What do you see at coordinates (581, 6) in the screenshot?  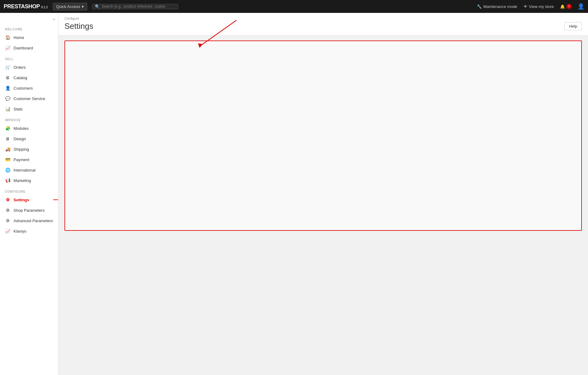 I see `user-icon: 👤` at bounding box center [581, 6].